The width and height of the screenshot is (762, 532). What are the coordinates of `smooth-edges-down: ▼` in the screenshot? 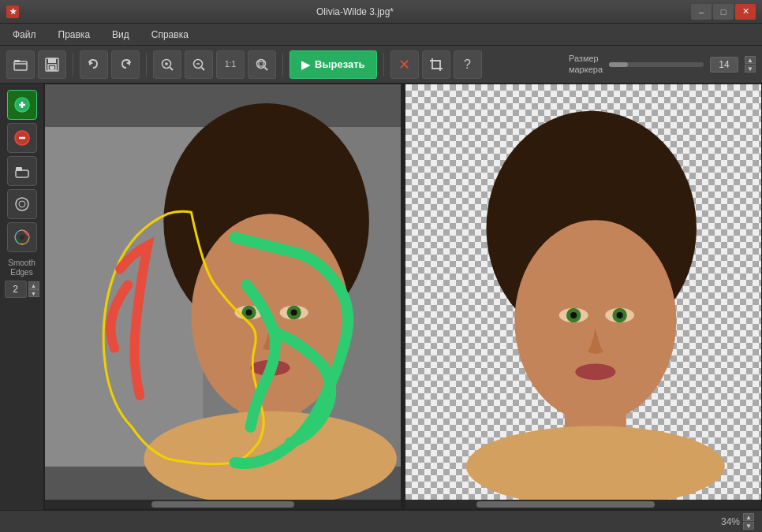 It's located at (34, 293).